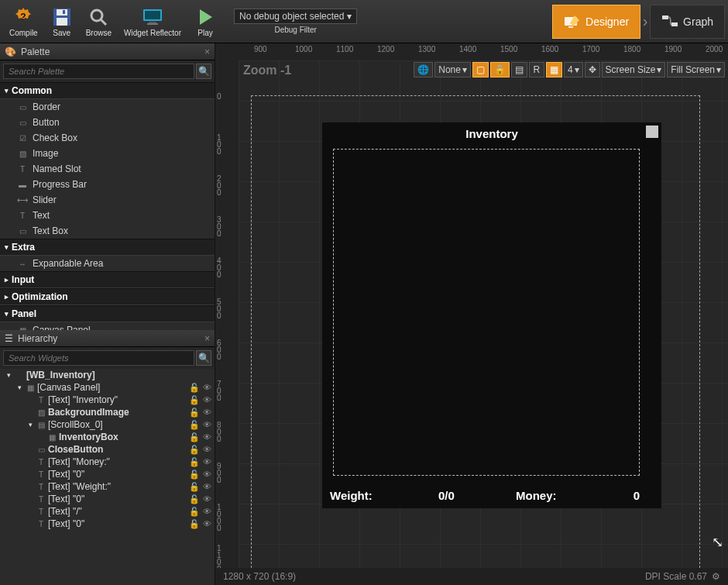 The image size is (728, 585). I want to click on play-button: Play, so click(205, 22).